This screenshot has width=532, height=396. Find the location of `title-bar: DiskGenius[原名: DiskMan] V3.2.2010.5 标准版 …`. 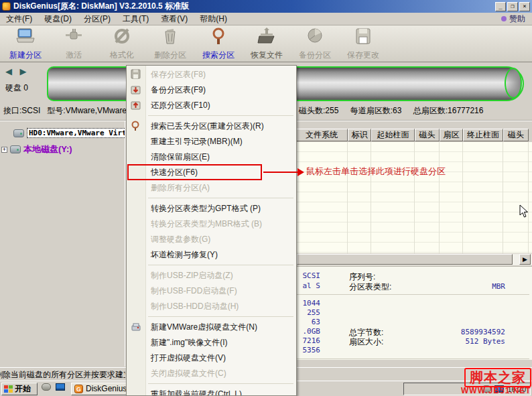

title-bar: DiskGenius[原名: DiskMan] V3.2.2010.5 标准版 … is located at coordinates (266, 7).